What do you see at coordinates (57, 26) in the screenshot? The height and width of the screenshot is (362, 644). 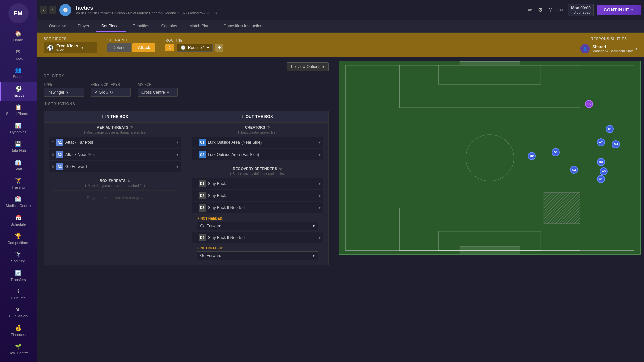 I see `tab-overview: Overview` at bounding box center [57, 26].